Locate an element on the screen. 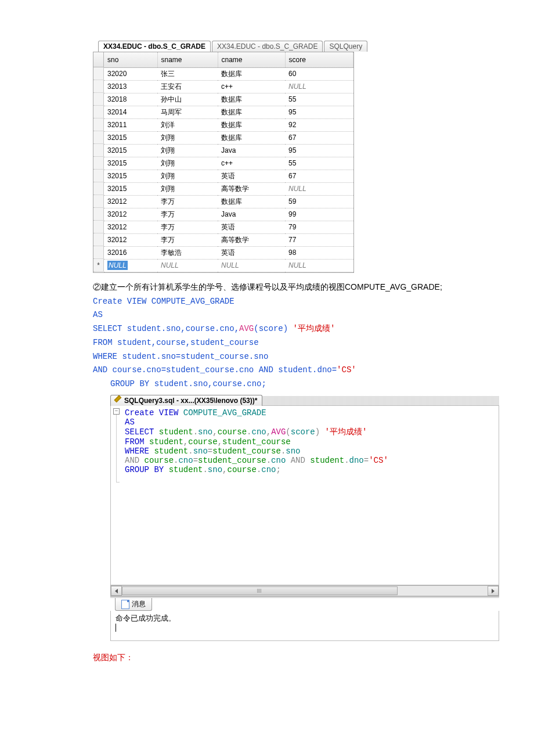 Image resolution: width=534 pixels, height=756 pixels. table-cell: 32016 is located at coordinates (131, 253).